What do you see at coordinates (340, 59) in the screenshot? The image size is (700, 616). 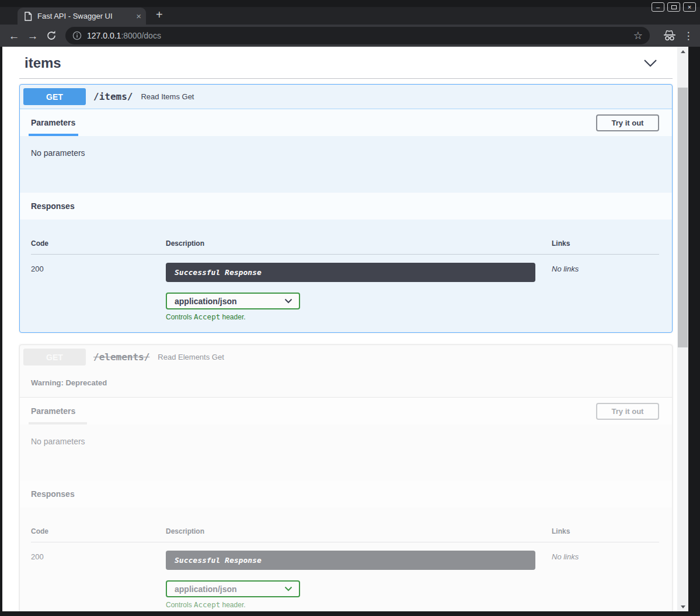 I see `tag-header: items` at bounding box center [340, 59].